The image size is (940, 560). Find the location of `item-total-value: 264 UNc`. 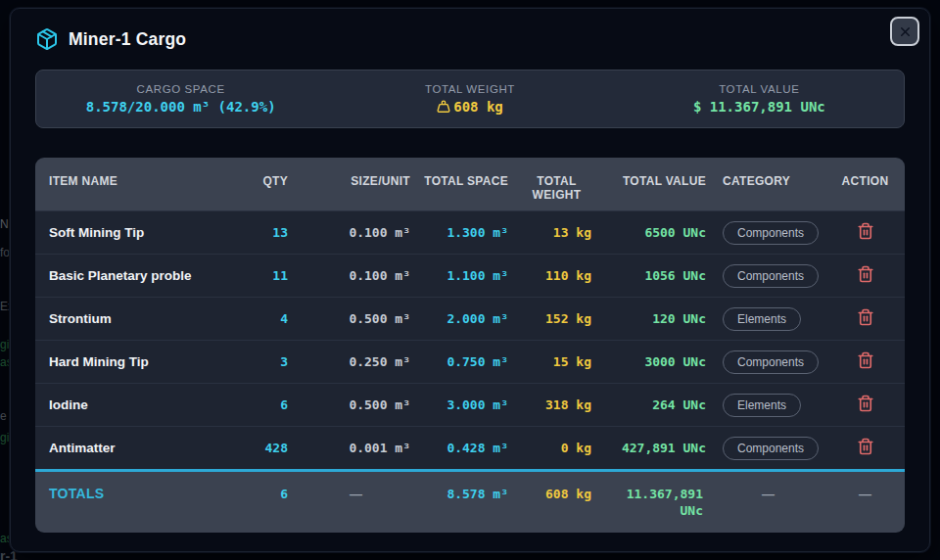

item-total-value: 264 UNc is located at coordinates (656, 405).